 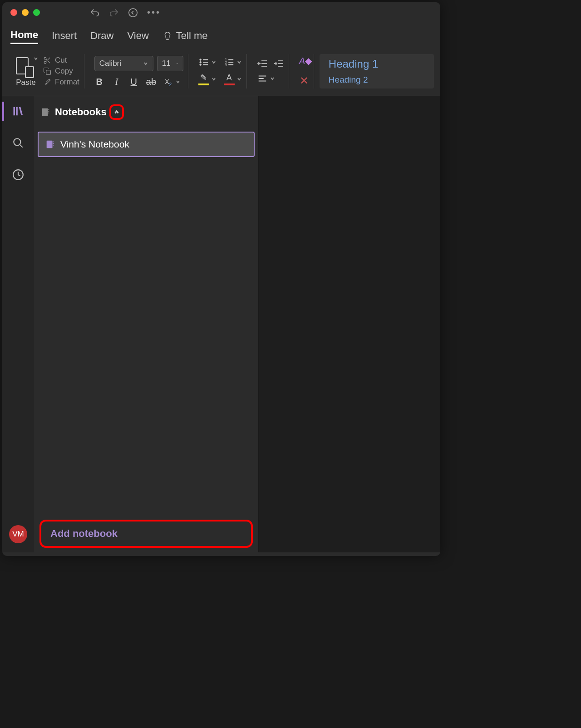 What do you see at coordinates (304, 71) in the screenshot?
I see `ribbon-clear-group: A◆ ✕` at bounding box center [304, 71].